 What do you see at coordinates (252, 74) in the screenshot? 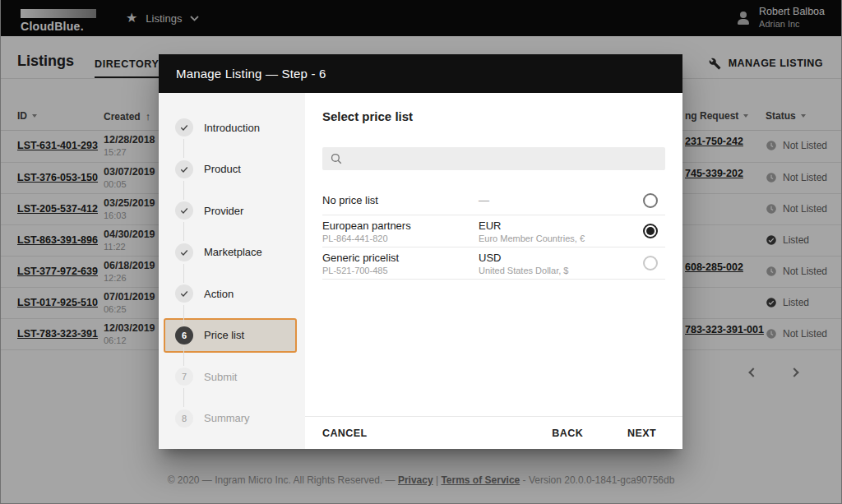
I see `modal-title: Manage Listing — Step - 6` at bounding box center [252, 74].